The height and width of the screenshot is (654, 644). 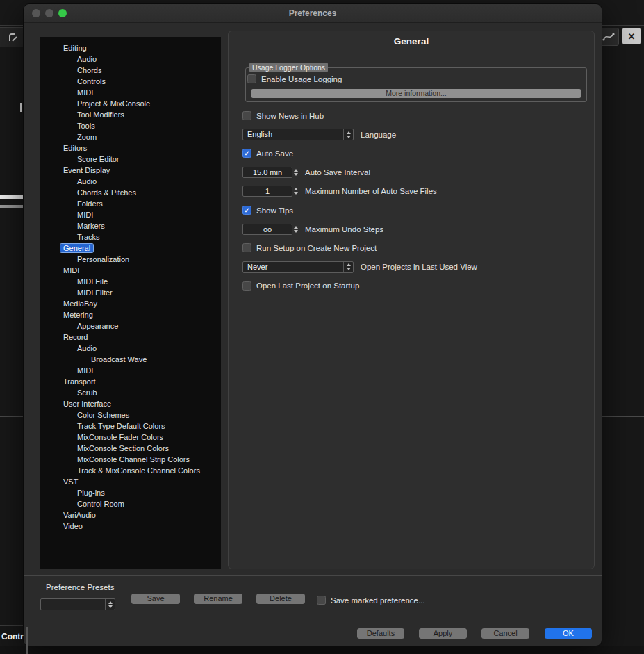 What do you see at coordinates (298, 135) in the screenshot?
I see `language-dropdown: English` at bounding box center [298, 135].